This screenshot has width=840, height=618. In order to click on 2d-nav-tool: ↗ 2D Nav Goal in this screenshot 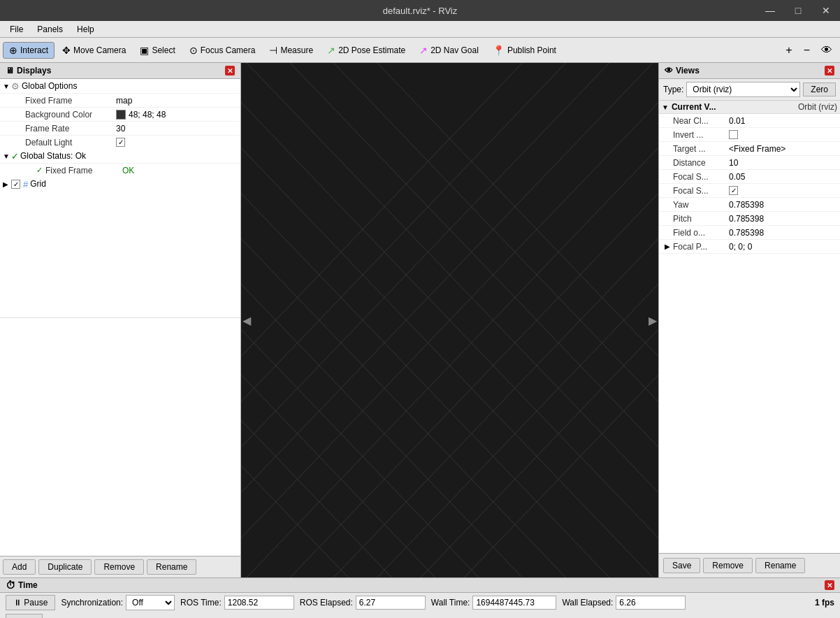, I will do `click(449, 50)`.